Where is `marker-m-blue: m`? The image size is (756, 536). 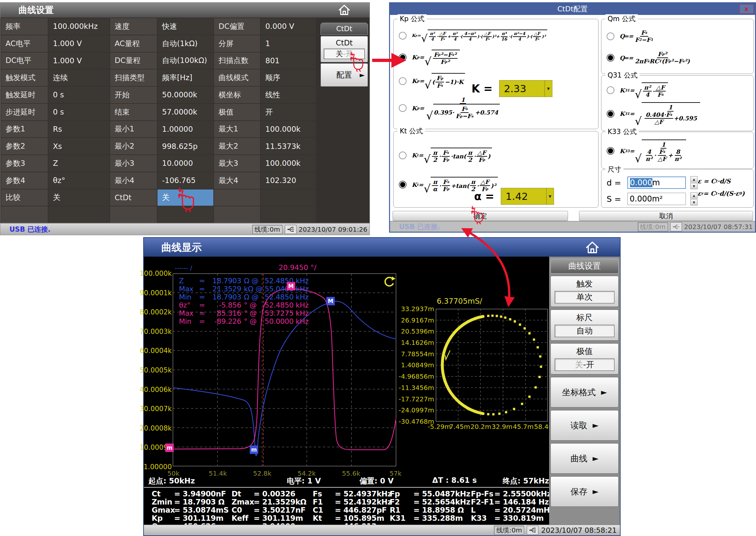 marker-m-blue: m is located at coordinates (254, 450).